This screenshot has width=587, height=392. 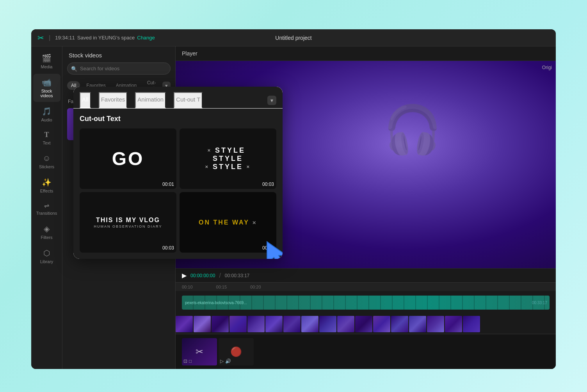 I want to click on track-bar: pexels-ekaterina-bolovtsova-7669... 00:3…, so click(x=366, y=303).